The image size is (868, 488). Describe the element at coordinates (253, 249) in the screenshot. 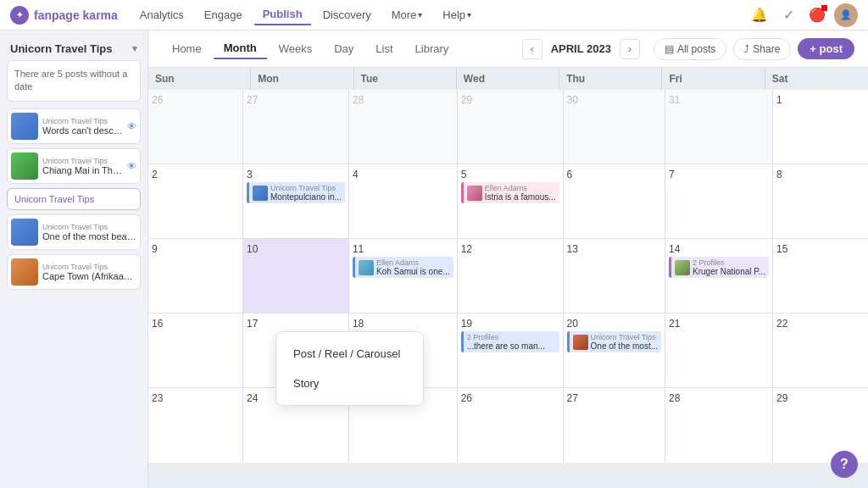

I see `cal-date: 10` at that location.